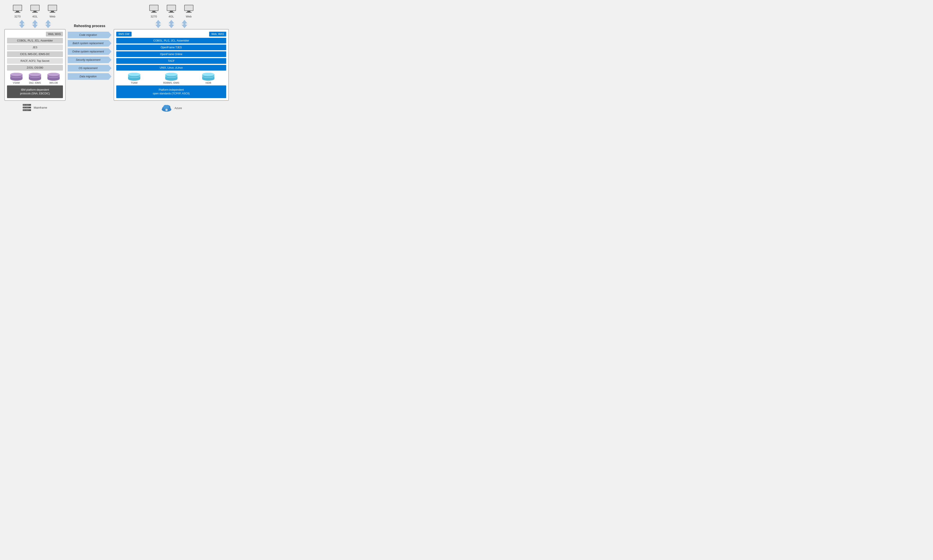 The width and height of the screenshot is (933, 560). Describe the element at coordinates (171, 58) in the screenshot. I see `right-section: 3270 4GL Web` at that location.